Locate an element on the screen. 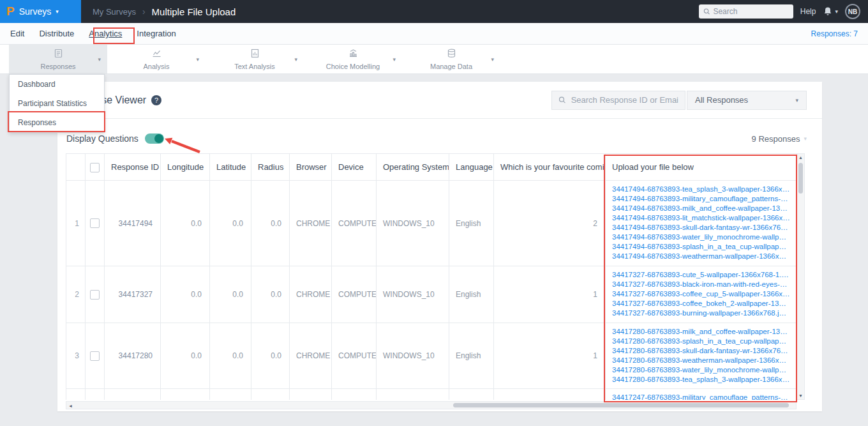 The height and width of the screenshot is (426, 868). col-header-comics-question: Which is your favourite comics? is located at coordinates (550, 167).